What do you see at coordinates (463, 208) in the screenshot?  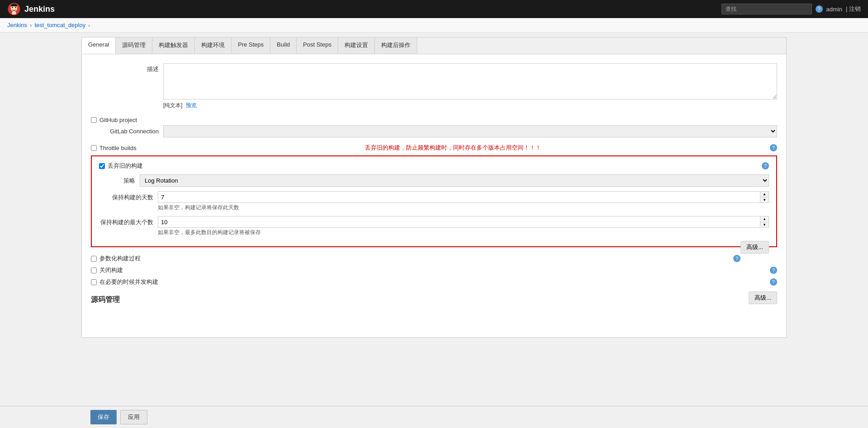 I see `days-hint: 如果非空，构建记录将保存此天数` at bounding box center [463, 208].